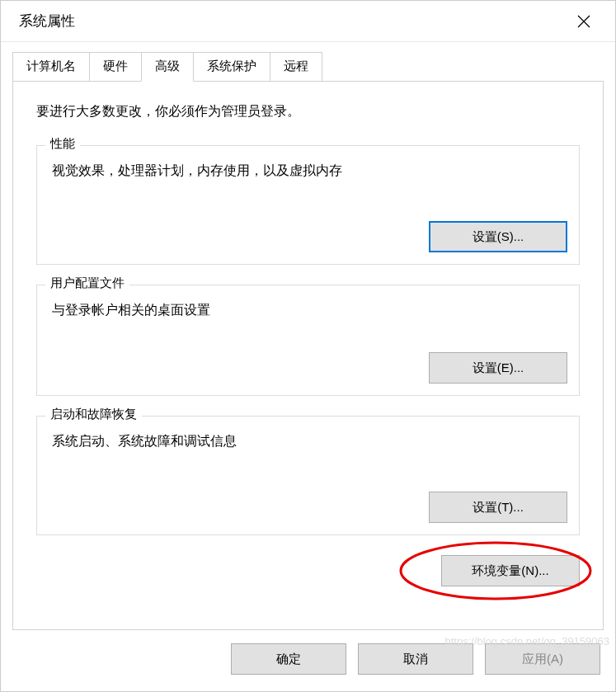  I want to click on startup-settings-button: 设置(T)..., so click(498, 507).